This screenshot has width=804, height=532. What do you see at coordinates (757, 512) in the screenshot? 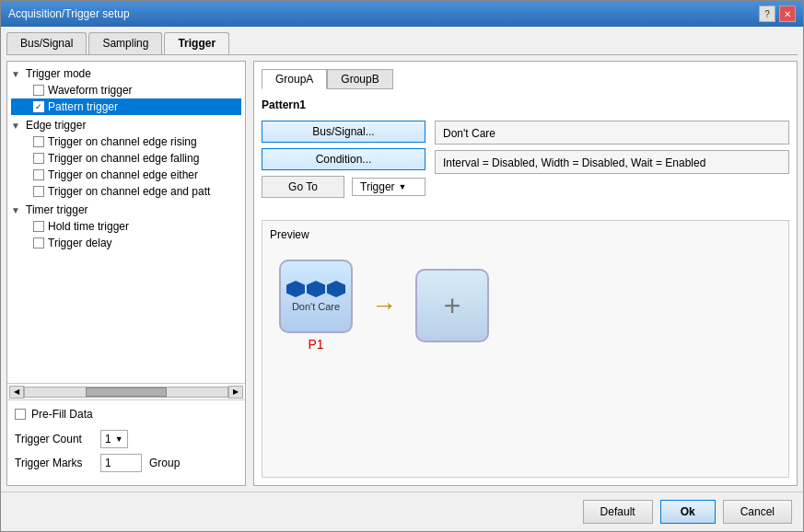
I see `cancel-button: Cancel` at bounding box center [757, 512].